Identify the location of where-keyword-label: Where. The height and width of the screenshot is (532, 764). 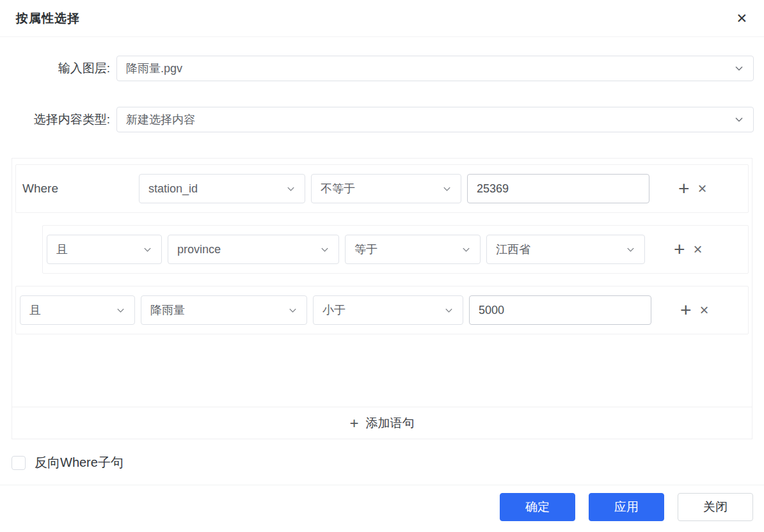
(79, 189).